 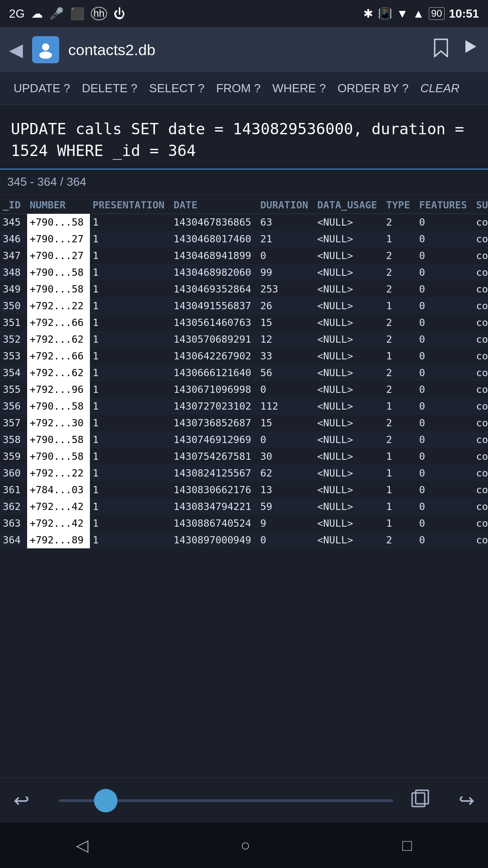 I want to click on back-button: ◀, so click(x=16, y=50).